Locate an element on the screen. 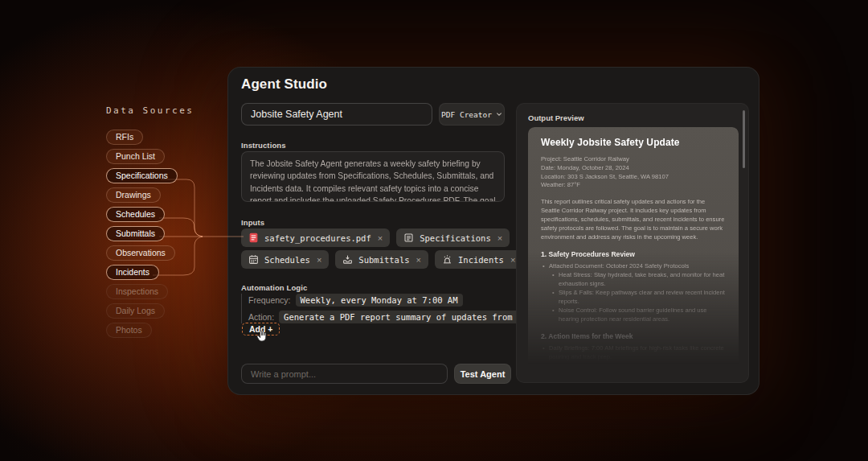  sidebar-item-inspections: Inspections is located at coordinates (137, 291).